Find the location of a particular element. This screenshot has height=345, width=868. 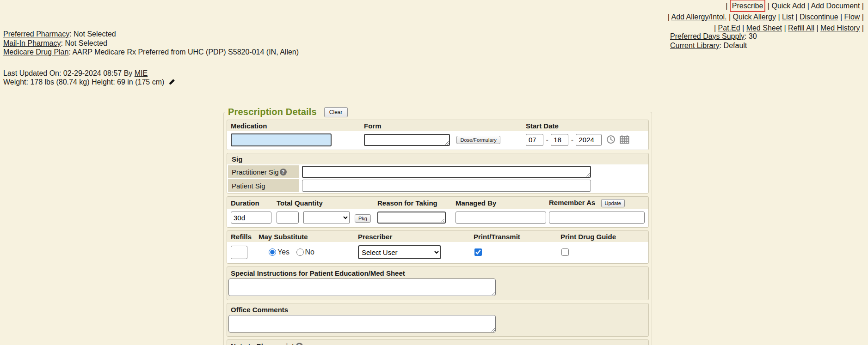

remember-as-label: Remember As is located at coordinates (572, 202).